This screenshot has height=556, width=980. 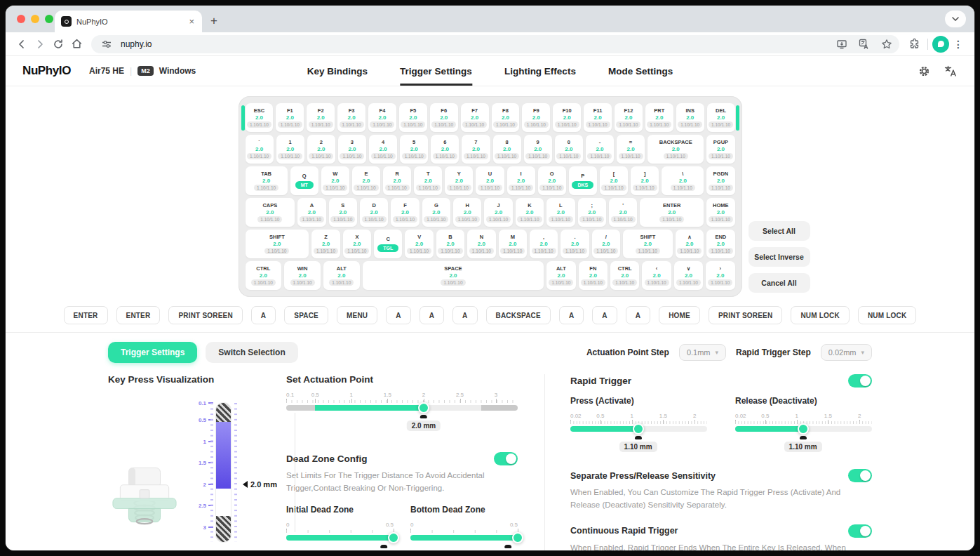 I want to click on key-n: N2.01.10/1.10, so click(x=481, y=244).